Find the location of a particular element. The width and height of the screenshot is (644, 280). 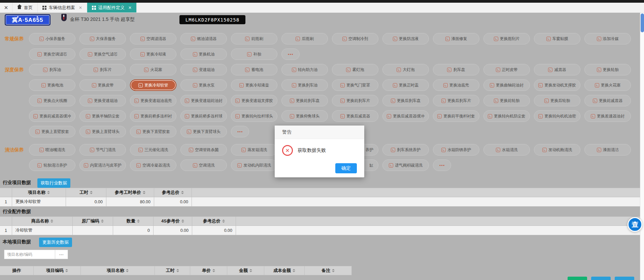

service-pill: 更换转向拉杆球头 is located at coordinates (254, 116).